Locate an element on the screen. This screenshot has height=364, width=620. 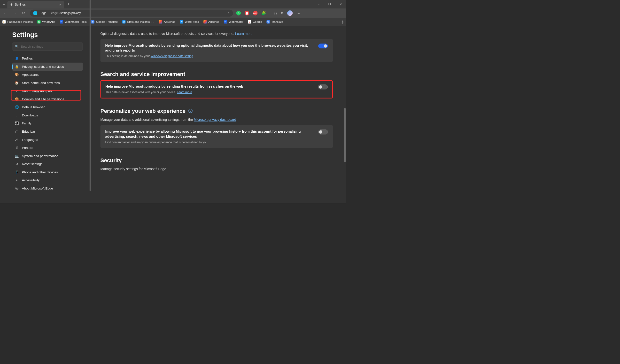
extension-abp-icon: ABP is located at coordinates (255, 13).